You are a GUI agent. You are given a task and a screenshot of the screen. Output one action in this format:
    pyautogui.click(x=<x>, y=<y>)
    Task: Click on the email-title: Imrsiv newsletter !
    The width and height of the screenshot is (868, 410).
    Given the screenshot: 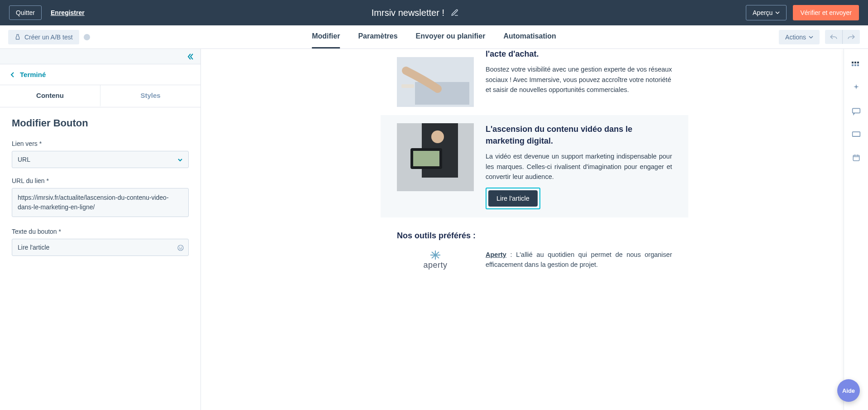 What is the action you would take?
    pyautogui.click(x=408, y=13)
    